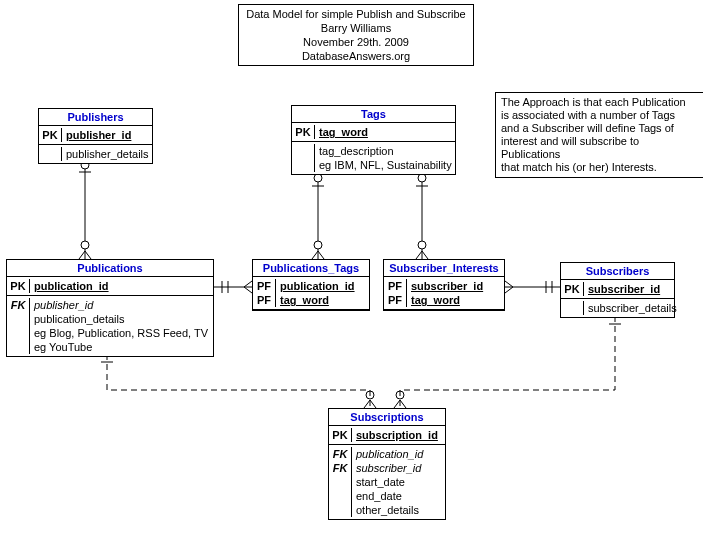  I want to click on entity-tags: Tags PKtag_word tag_description eg IBM, …, so click(374, 140).